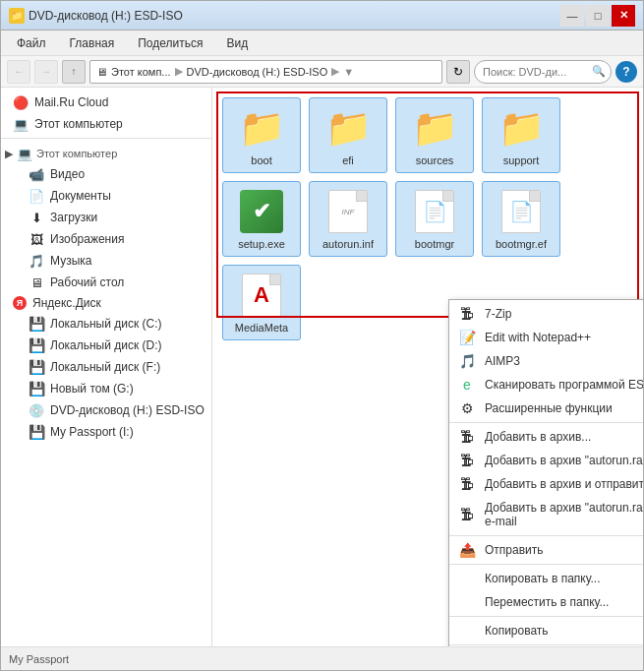 This screenshot has width=644, height=671. Describe the element at coordinates (547, 579) in the screenshot. I see `ctx-copyfolder: Копировать в папку...` at that location.